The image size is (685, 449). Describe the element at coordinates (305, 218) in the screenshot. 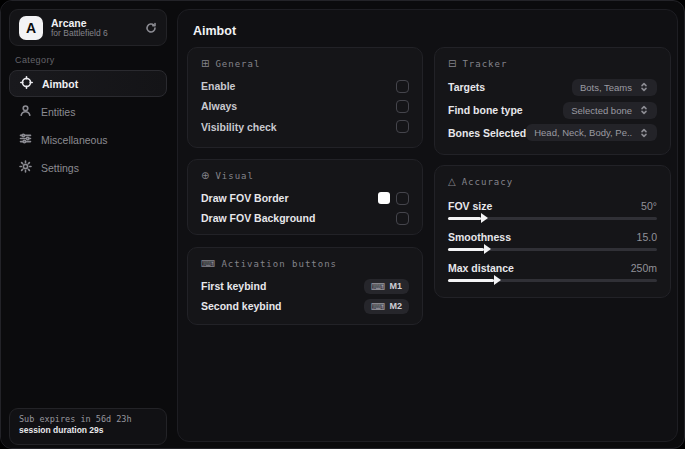

I see `draw-fov-background-row: Draw FOV Background` at that location.